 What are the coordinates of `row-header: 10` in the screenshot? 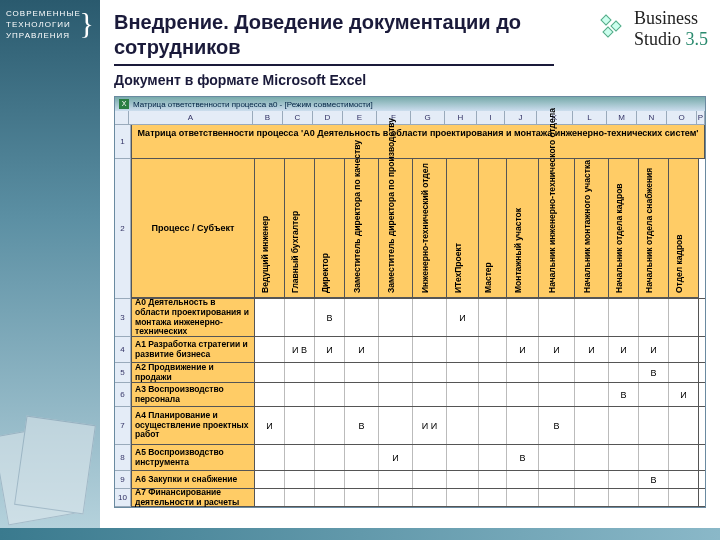 It's located at (122, 498).